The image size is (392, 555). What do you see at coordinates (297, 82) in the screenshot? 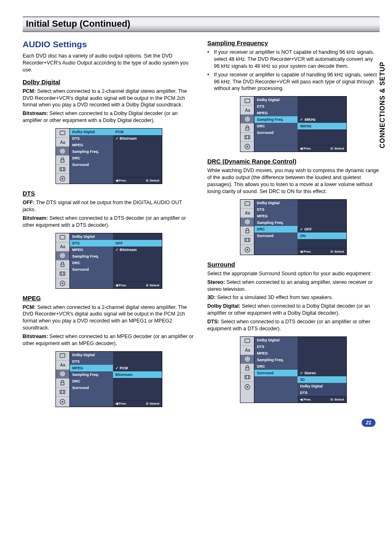
I see `sampling-text-2: If your receiver or amplifier is capable…` at bounding box center [297, 82].